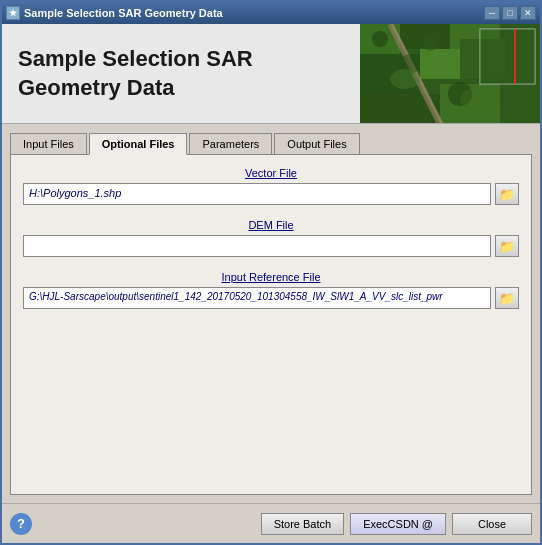 Image resolution: width=542 pixels, height=545 pixels. What do you see at coordinates (230, 144) in the screenshot?
I see `tab-parameters: Parameters` at bounding box center [230, 144].